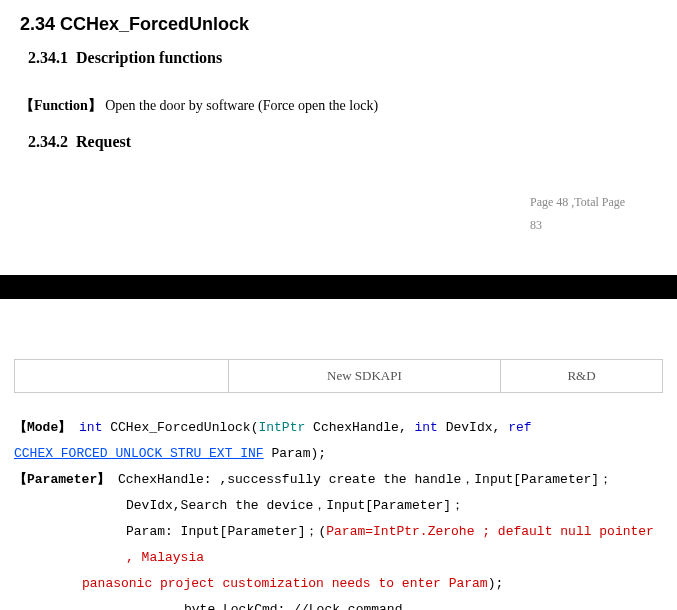 This screenshot has height=610, width=677. I want to click on subsection-1-heading: 2.34.1 Description functions, so click(342, 58).